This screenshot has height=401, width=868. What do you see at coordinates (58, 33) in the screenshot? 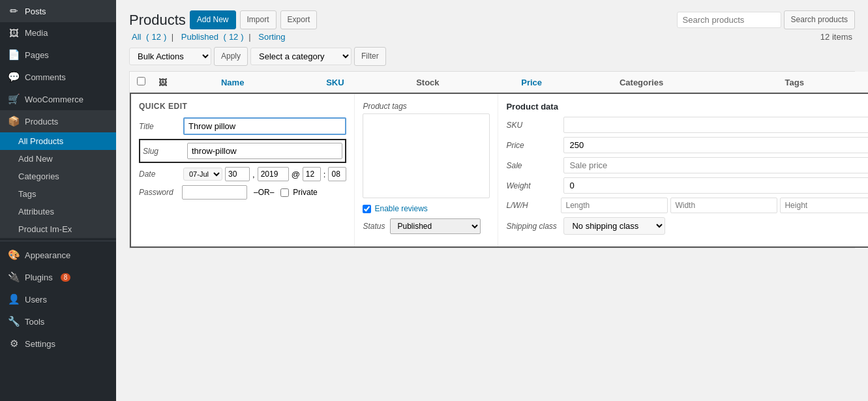
I see `sidebar-item-media: 🖼 Media` at bounding box center [58, 33].